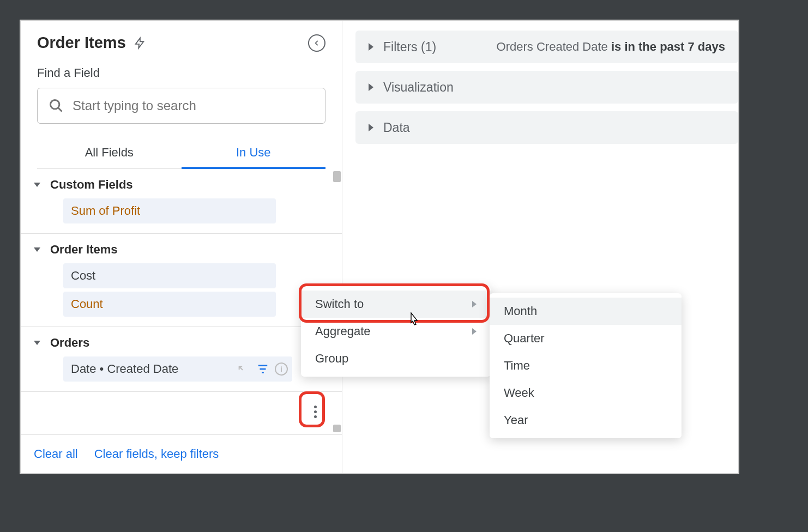  Describe the element at coordinates (82, 43) in the screenshot. I see `explore-title: Order Items` at that location.